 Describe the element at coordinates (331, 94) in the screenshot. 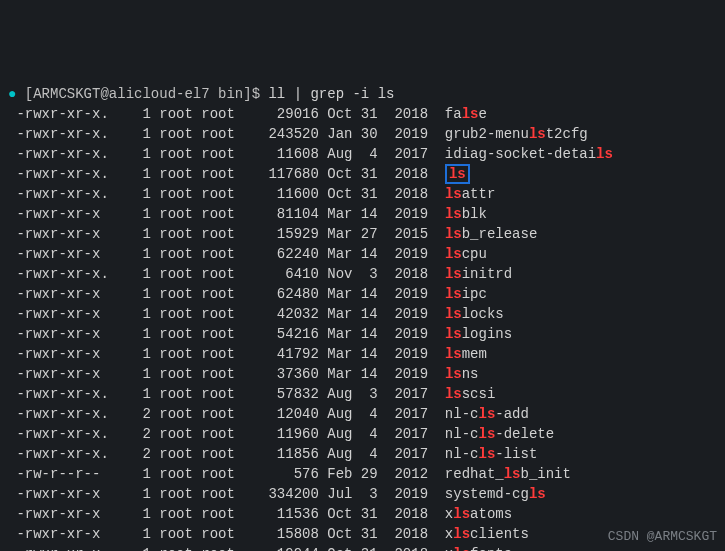

I see `command-text: ll | grep -i ls` at that location.